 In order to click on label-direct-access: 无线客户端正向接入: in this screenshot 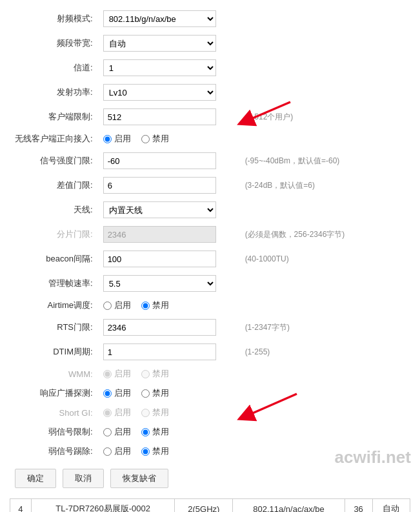, I will do `click(54, 139)`.